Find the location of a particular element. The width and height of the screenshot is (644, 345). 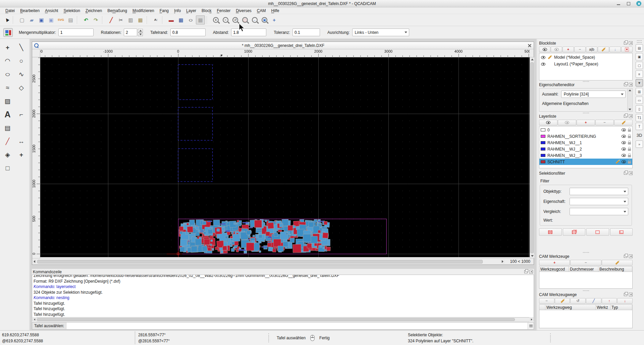

spin-down-button is located at coordinates (140, 34).